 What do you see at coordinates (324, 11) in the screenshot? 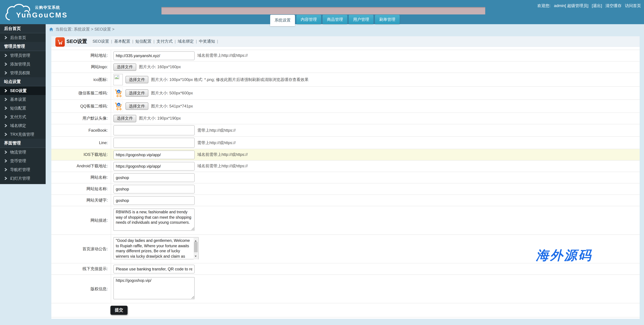
I see `top-banner` at bounding box center [324, 11].